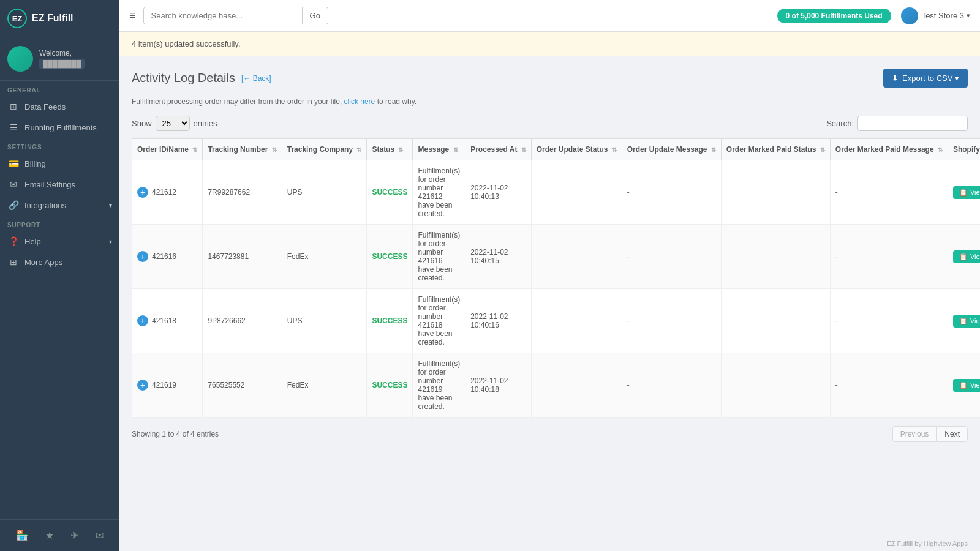  I want to click on search-input, so click(223, 16).